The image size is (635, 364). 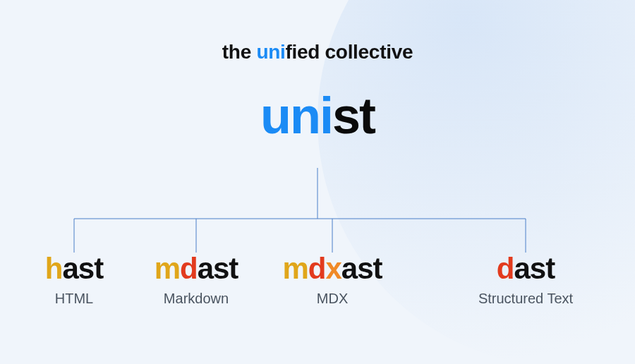 I want to click on child-node: mdxastMDX, so click(x=332, y=281).